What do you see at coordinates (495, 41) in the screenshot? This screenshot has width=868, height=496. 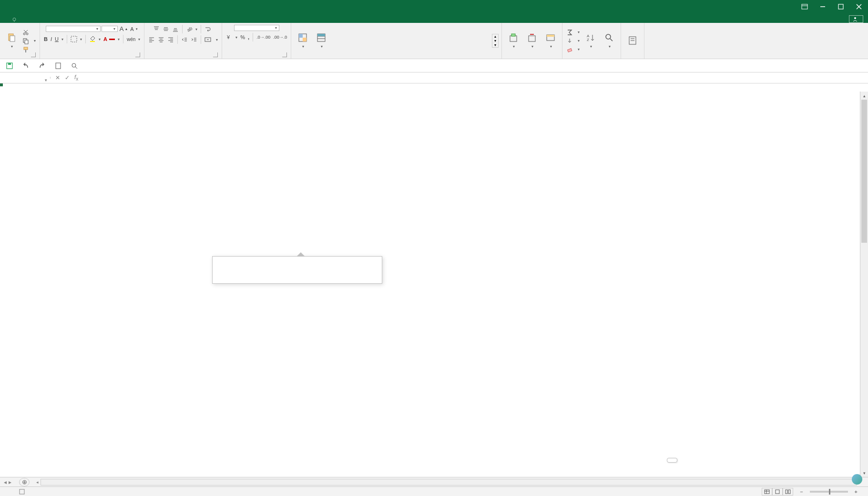 I see `gallery-down-button: ▾` at bounding box center [495, 41].